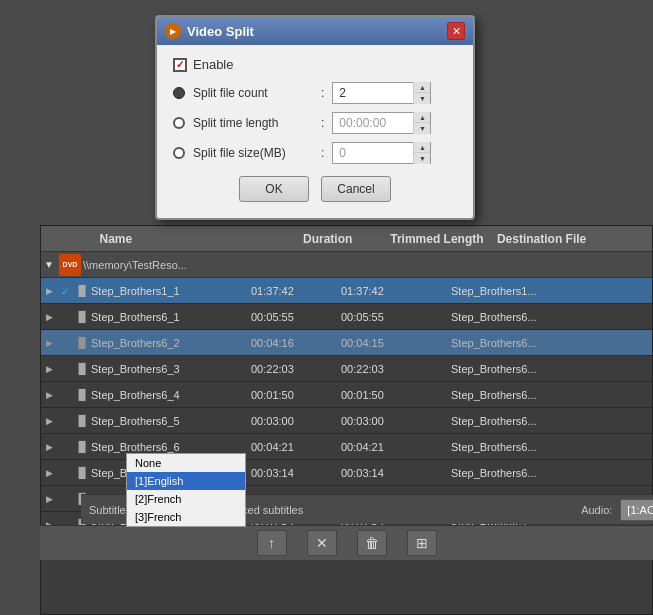  I want to click on split-file-count-value: 2, so click(373, 93).